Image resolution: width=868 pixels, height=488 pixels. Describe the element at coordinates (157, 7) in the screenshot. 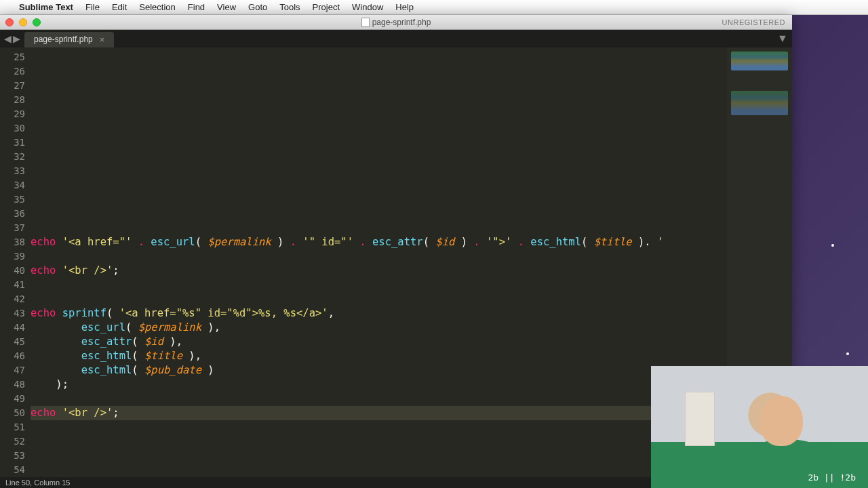

I see `menu-selection: Selection` at that location.